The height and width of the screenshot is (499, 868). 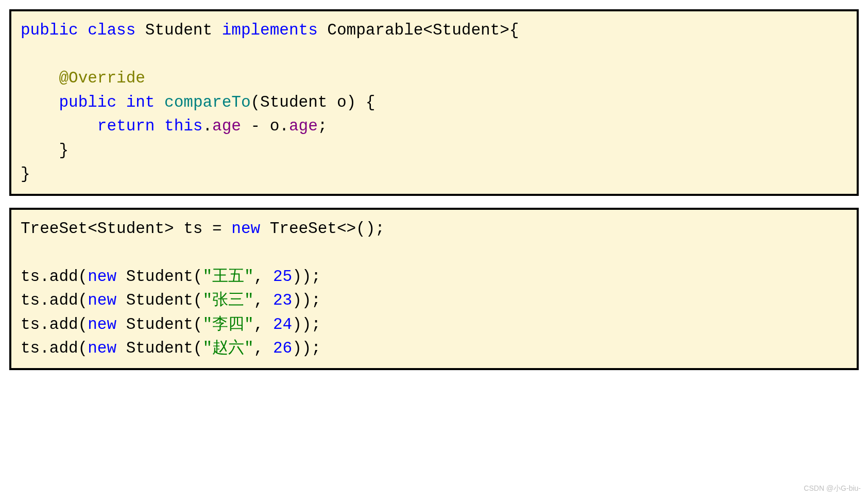 What do you see at coordinates (228, 348) in the screenshot?
I see `string-literal: "赵六"` at bounding box center [228, 348].